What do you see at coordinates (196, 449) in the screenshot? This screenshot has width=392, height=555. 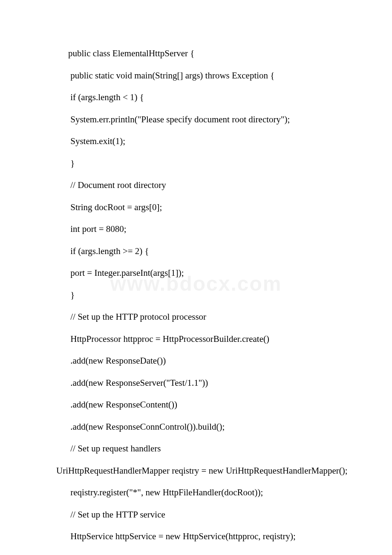 I see `code-line: // Set up request handlers` at bounding box center [196, 449].